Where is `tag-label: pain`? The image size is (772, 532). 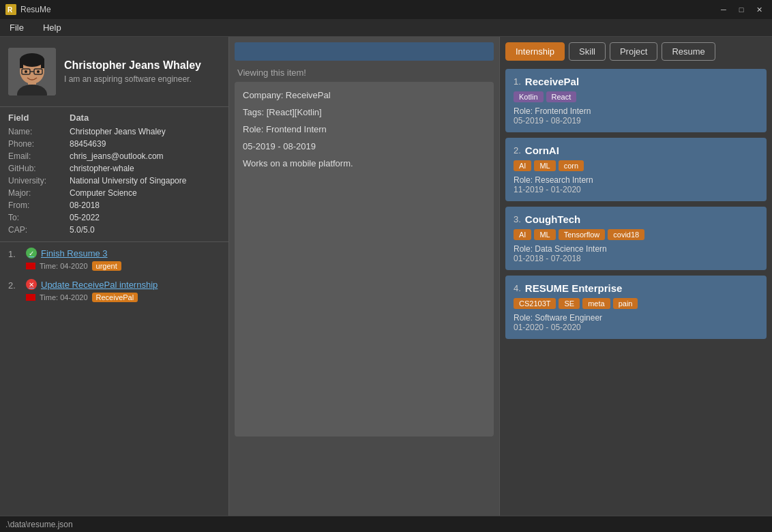
tag-label: pain is located at coordinates (626, 304).